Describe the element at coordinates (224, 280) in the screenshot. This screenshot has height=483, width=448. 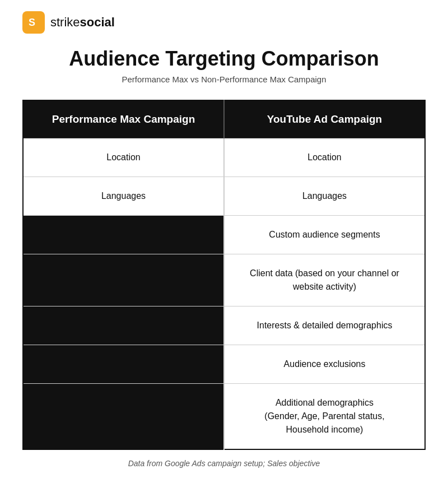
I see `table-row: Client data (based on your channel or we…` at that location.